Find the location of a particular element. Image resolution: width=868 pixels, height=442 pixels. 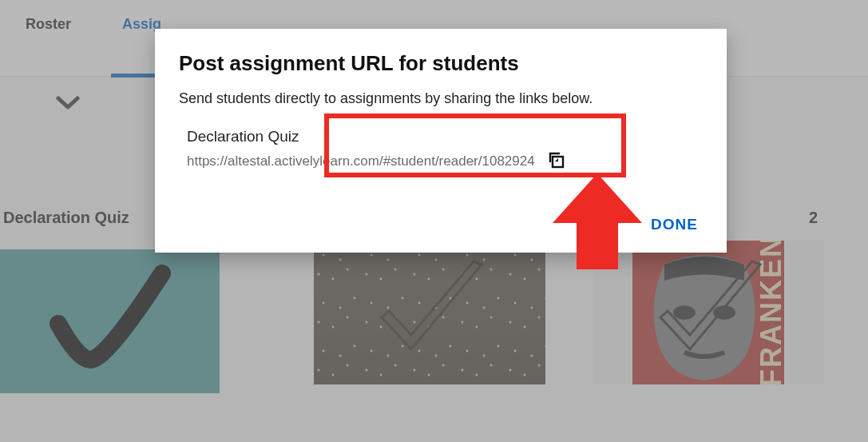

assignment-url-block: Declaration Quiz https://altestal.active… is located at coordinates (441, 151).